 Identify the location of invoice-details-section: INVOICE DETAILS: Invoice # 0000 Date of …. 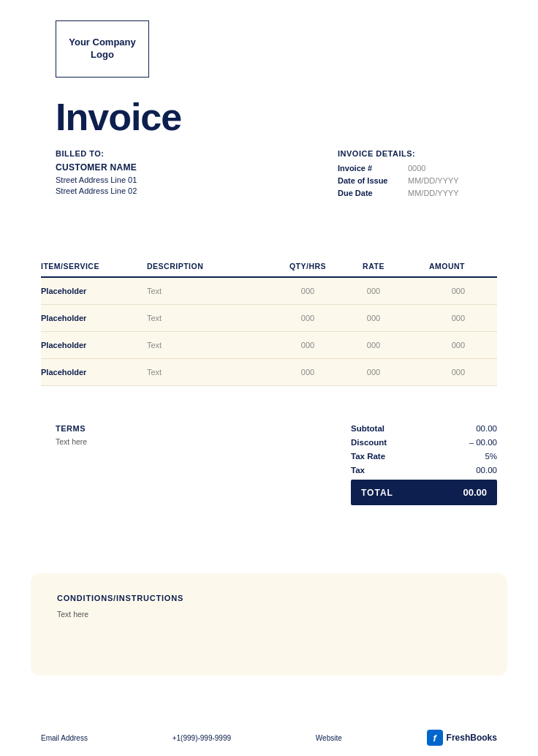
(398, 175).